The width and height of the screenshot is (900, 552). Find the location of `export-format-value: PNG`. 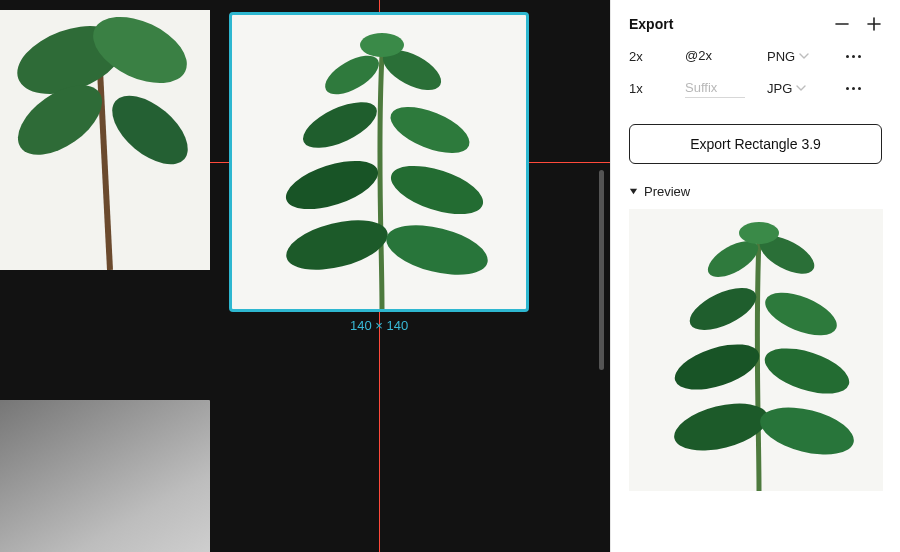

export-format-value: PNG is located at coordinates (781, 56).